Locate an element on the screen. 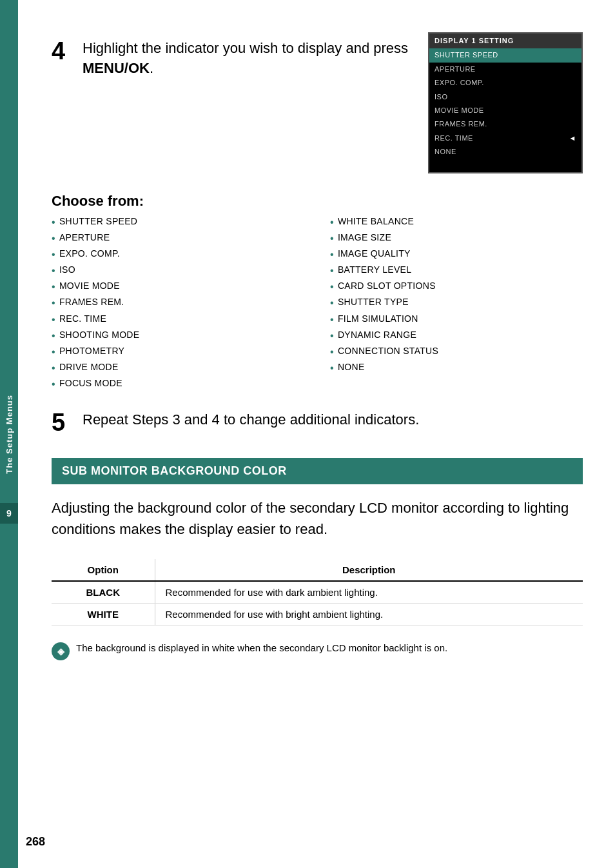 This screenshot has height=868, width=615. item-label: IMAGE QUALITY is located at coordinates (374, 253).